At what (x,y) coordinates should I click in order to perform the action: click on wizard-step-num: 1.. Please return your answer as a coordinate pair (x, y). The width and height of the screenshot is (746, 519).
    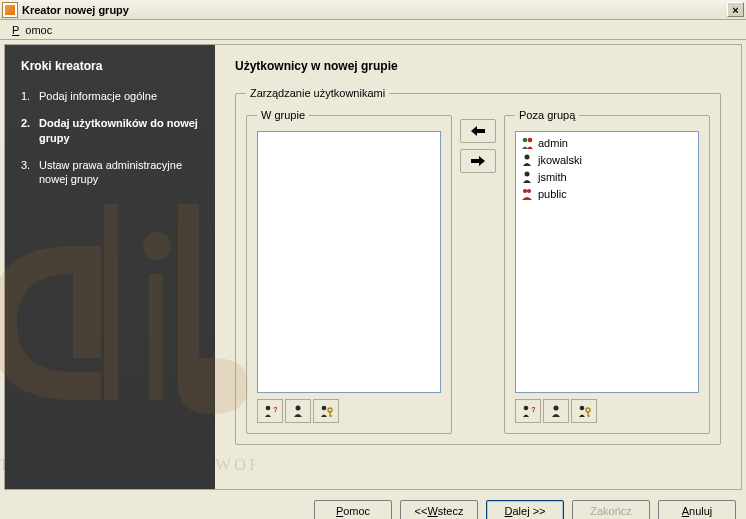
    Looking at the image, I should click on (30, 96).